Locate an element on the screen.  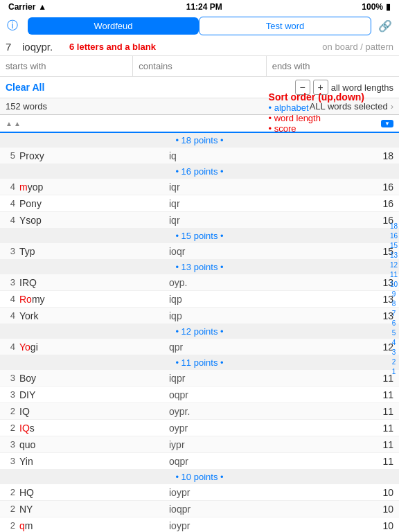
row-score: 16 is located at coordinates (356, 204).